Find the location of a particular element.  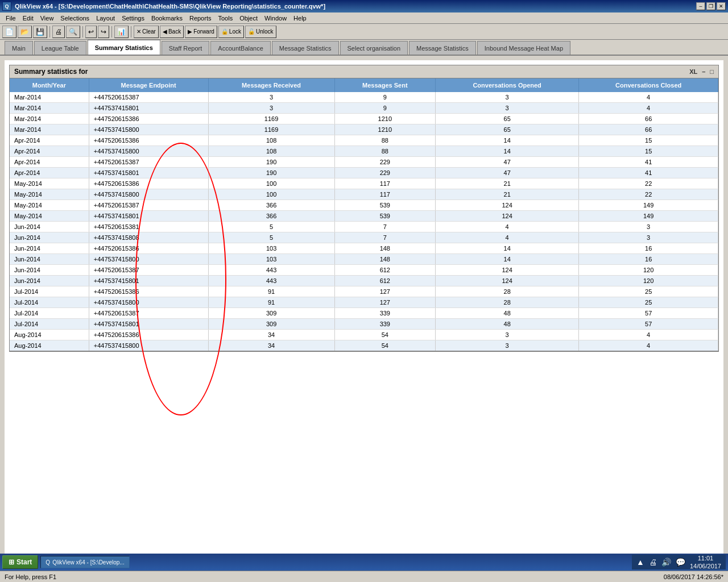

col-conversations-closed: Conversations Closed is located at coordinates (648, 85).